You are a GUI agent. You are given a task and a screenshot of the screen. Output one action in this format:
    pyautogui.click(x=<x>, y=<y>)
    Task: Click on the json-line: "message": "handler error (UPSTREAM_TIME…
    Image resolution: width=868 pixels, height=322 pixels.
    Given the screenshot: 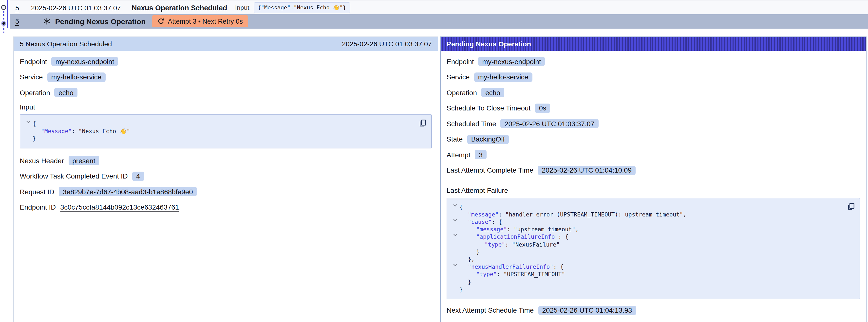 What is the action you would take?
    pyautogui.click(x=646, y=215)
    